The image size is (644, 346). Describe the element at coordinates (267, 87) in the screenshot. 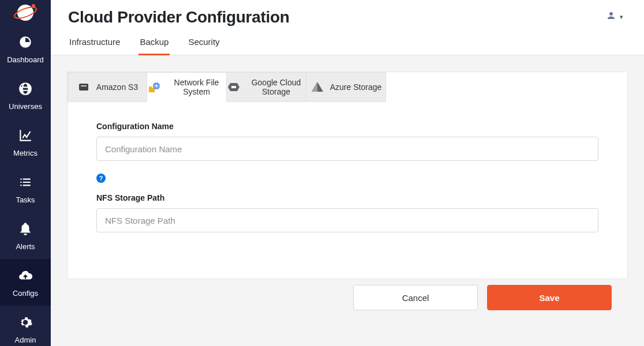

I see `provider-tab-gcs: Google Cloud Storage` at that location.